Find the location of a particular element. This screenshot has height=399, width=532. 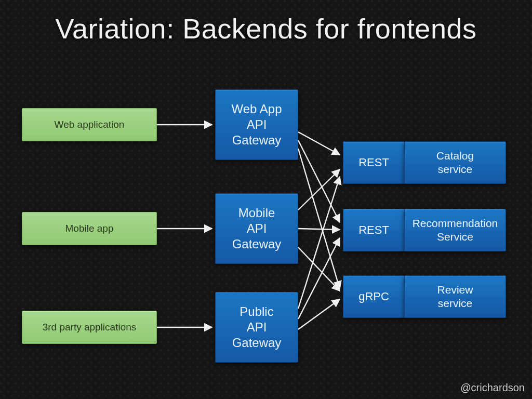

arrow-gw-public-to-reco is located at coordinates (319, 278).